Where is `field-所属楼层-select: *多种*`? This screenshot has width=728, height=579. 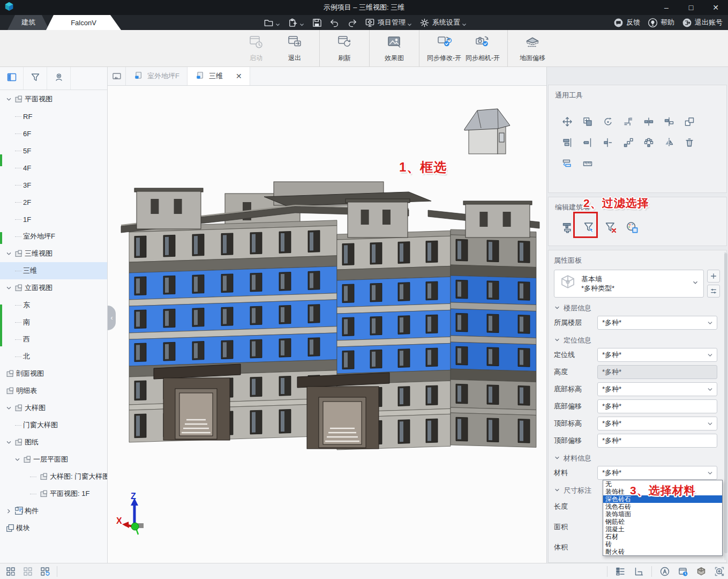
field-所属楼层-select: *多种* is located at coordinates (657, 323).